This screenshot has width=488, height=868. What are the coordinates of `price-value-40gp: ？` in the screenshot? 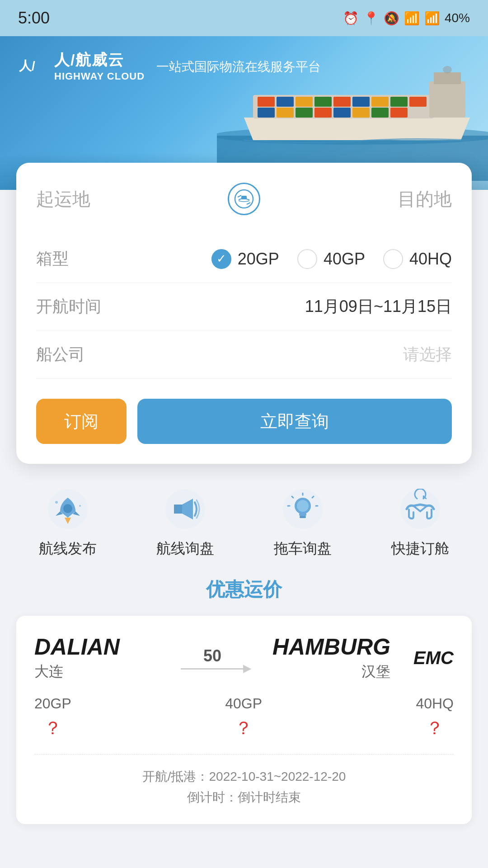 It's located at (244, 728).